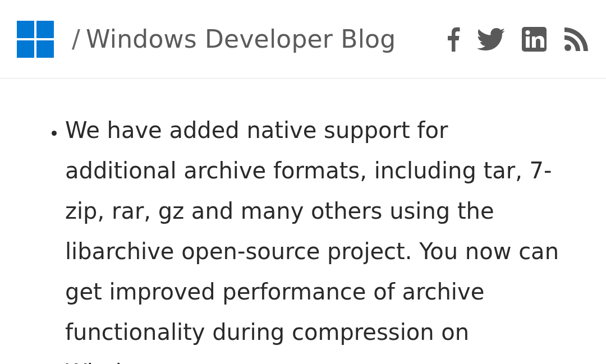  Describe the element at coordinates (534, 39) in the screenshot. I see `linkedin-link` at that location.